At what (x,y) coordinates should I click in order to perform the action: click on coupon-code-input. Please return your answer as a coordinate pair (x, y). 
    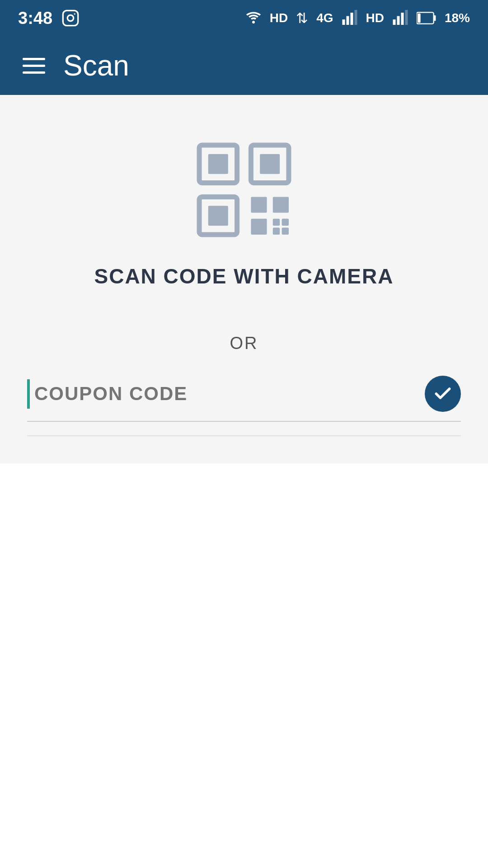
    Looking at the image, I should click on (230, 394).